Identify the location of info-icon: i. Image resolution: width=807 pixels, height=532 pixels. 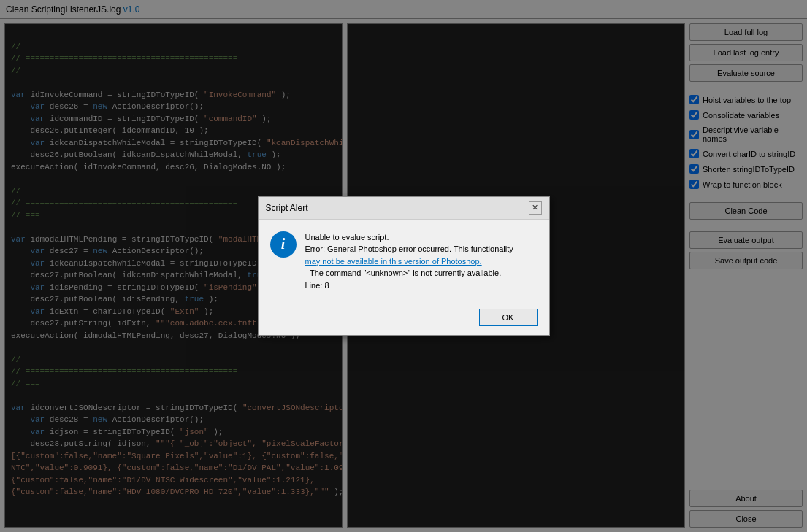
(283, 244).